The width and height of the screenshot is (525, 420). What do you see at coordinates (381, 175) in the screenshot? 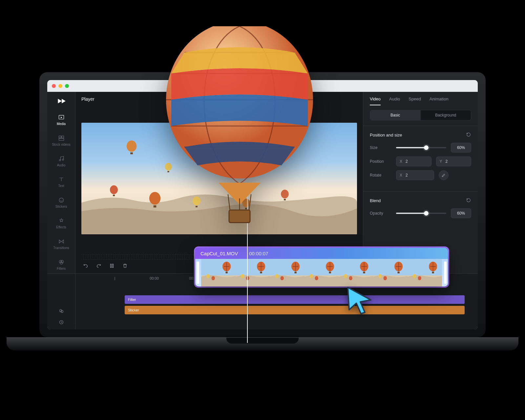
I see `label-rotate: Rotate` at bounding box center [381, 175].